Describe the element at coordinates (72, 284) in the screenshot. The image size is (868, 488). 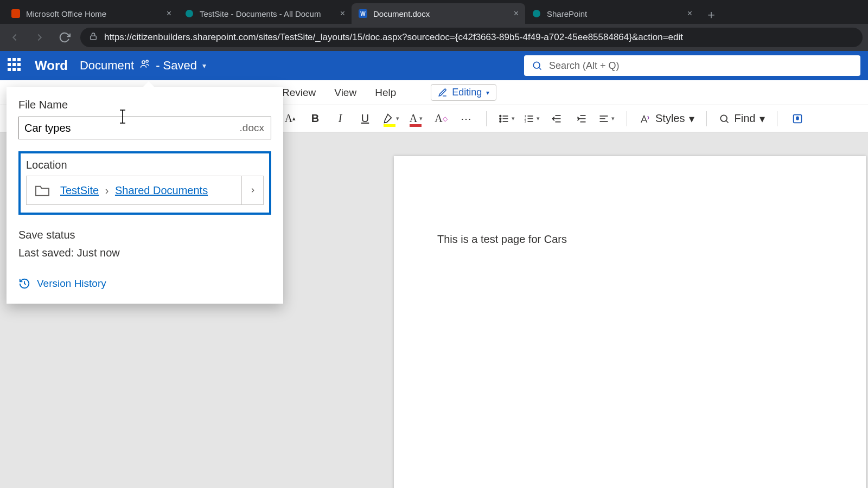
I see `version-history-label: Version History` at that location.